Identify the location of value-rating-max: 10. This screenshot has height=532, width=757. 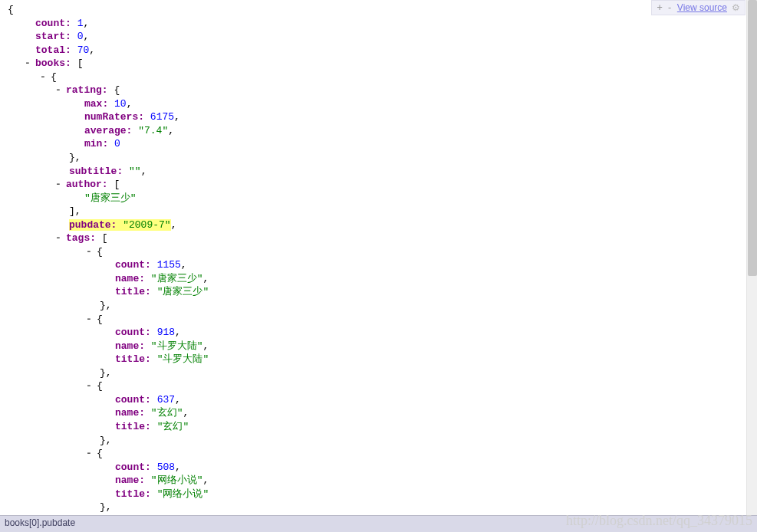
(120, 104).